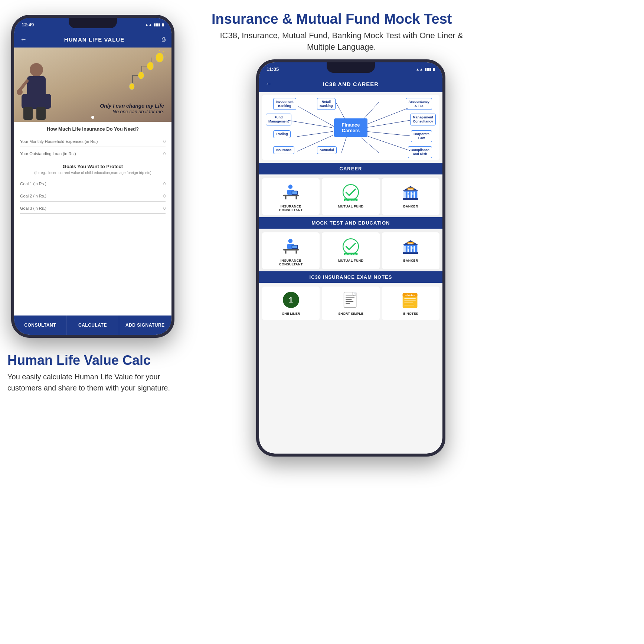 The width and height of the screenshot is (644, 644). Describe the element at coordinates (278, 120) in the screenshot. I see `finance-item-fund: FundManagement` at that location.